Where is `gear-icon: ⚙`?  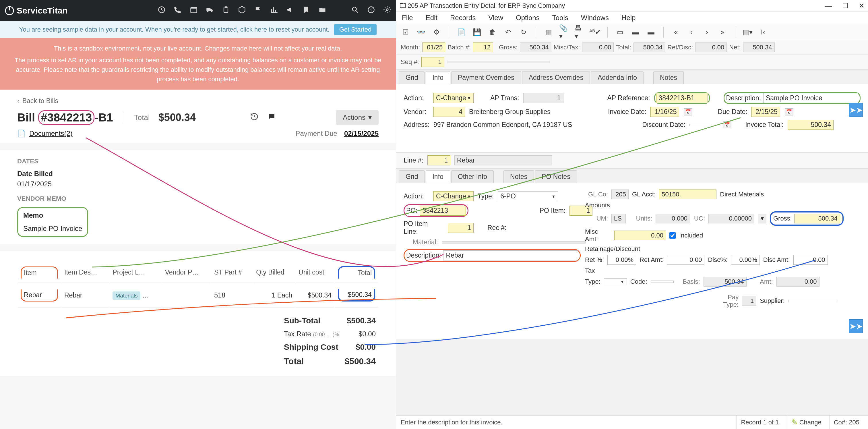 gear-icon: ⚙ is located at coordinates (437, 32).